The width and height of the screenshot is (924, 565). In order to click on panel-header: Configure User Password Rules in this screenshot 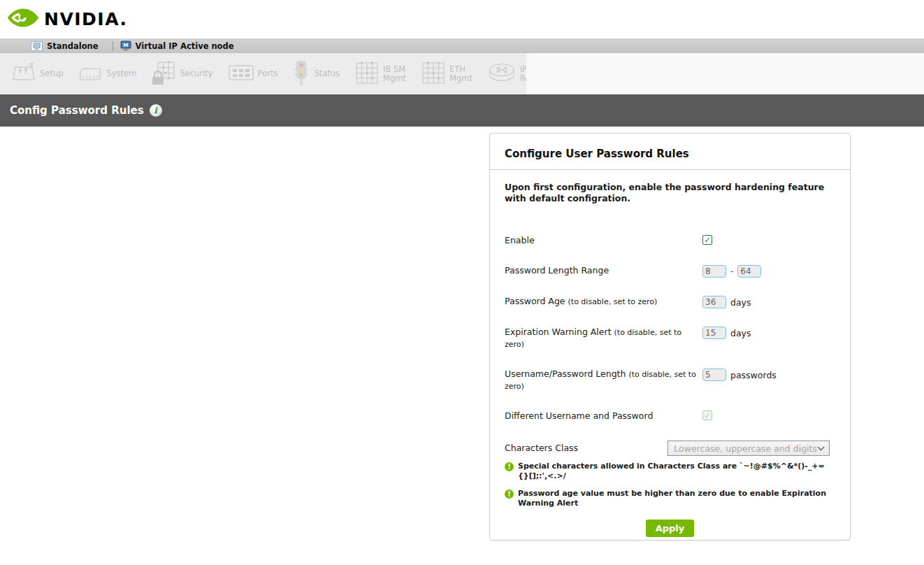, I will do `click(670, 152)`.